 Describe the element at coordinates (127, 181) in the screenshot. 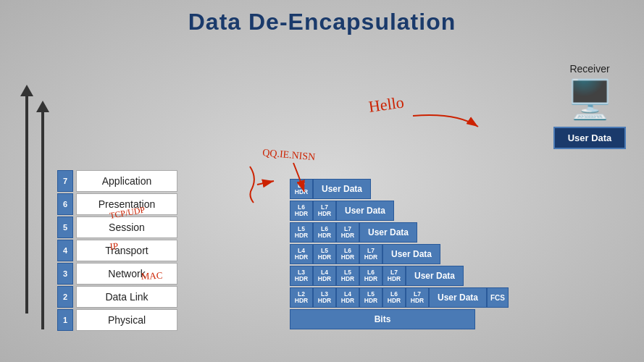

I see `layer-name: Application` at that location.